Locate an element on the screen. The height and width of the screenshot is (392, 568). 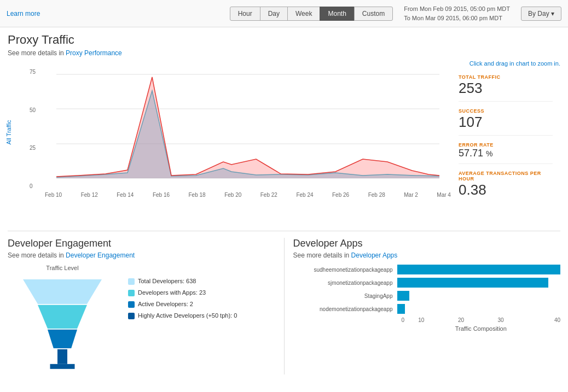
proxy-performance-link: Proxy Performance is located at coordinates (94, 53).